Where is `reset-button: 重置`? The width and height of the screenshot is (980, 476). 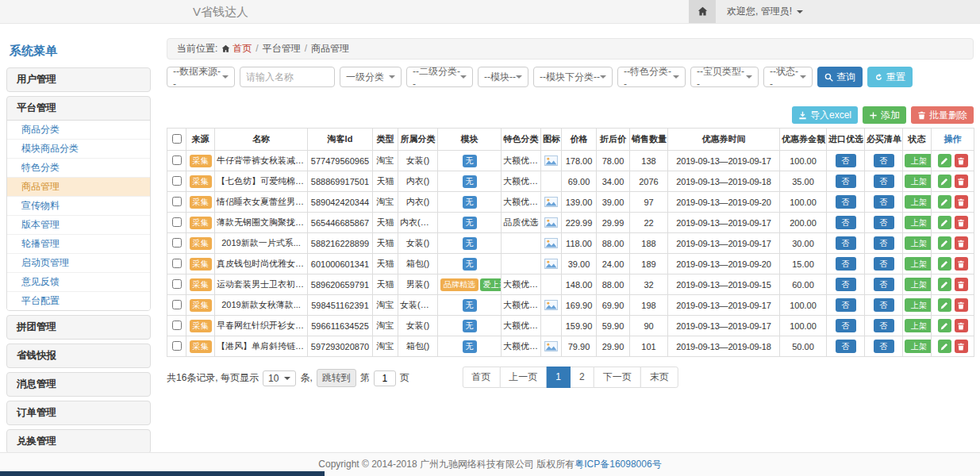
reset-button: 重置 is located at coordinates (890, 77).